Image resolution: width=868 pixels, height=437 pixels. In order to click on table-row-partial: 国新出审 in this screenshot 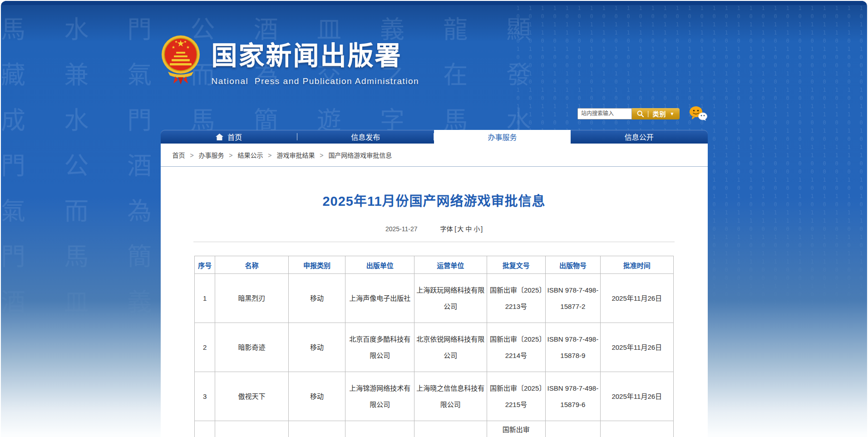, I will do `click(434, 429)`.